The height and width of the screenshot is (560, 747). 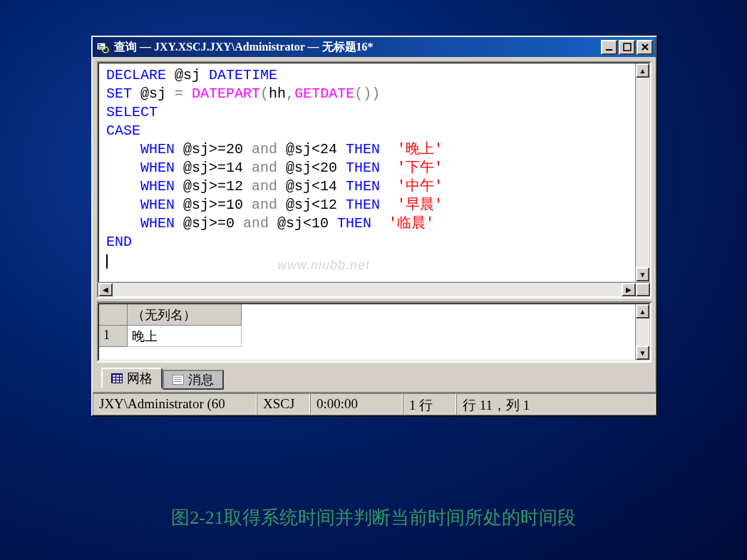 What do you see at coordinates (284, 404) in the screenshot?
I see `status-database: XSCJ` at bounding box center [284, 404].